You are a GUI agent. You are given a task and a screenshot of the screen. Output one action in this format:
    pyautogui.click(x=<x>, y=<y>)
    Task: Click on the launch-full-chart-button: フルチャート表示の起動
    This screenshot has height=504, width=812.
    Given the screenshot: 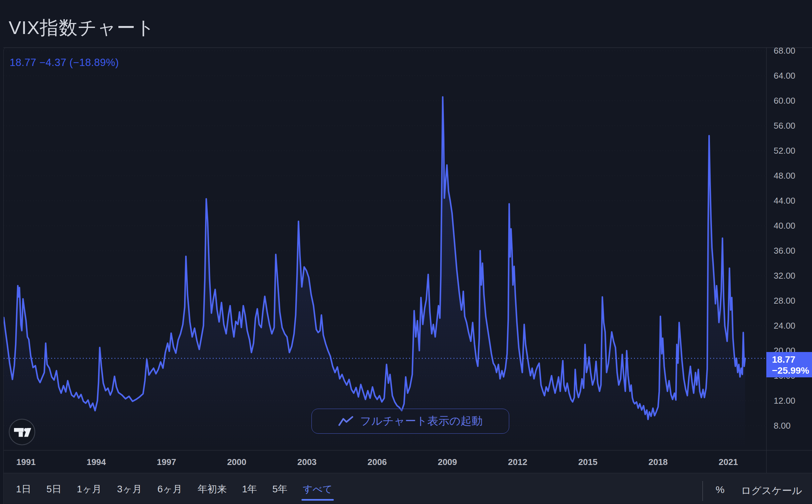 What is the action you would take?
    pyautogui.click(x=410, y=421)
    